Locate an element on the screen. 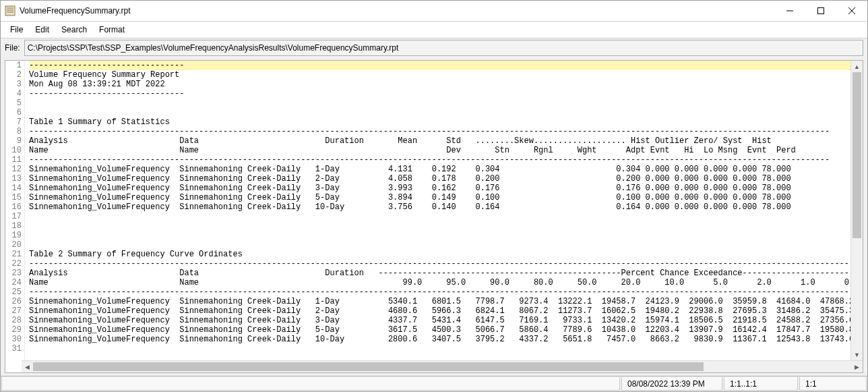  line-number: 19 is located at coordinates (13, 235).